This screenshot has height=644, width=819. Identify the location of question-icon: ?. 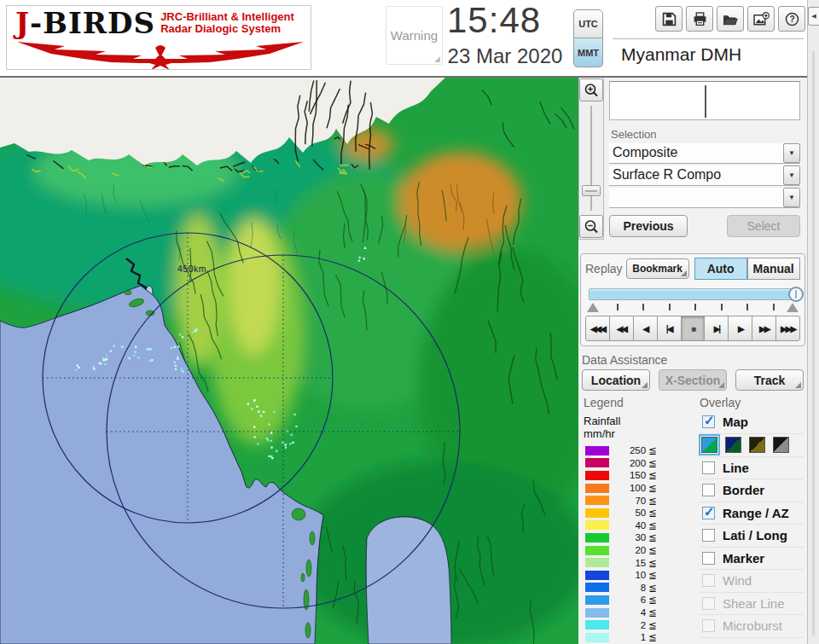
(792, 19).